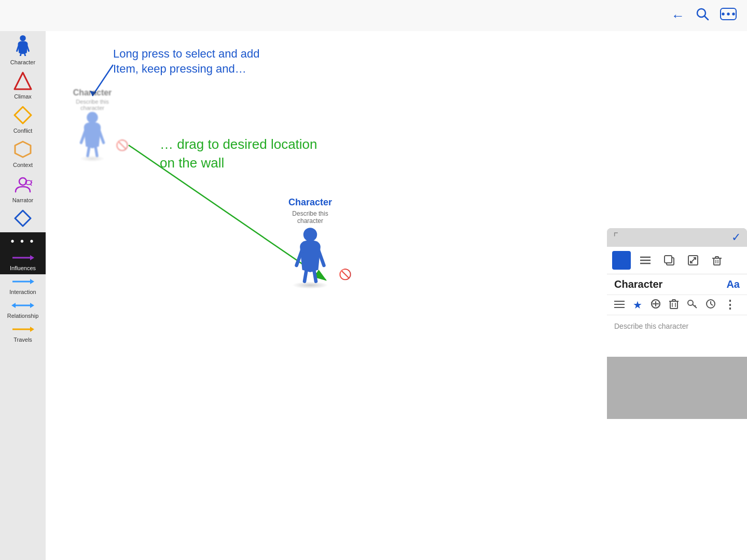 This screenshot has width=747, height=560. I want to click on source-character-desc: Describe this character, so click(92, 105).